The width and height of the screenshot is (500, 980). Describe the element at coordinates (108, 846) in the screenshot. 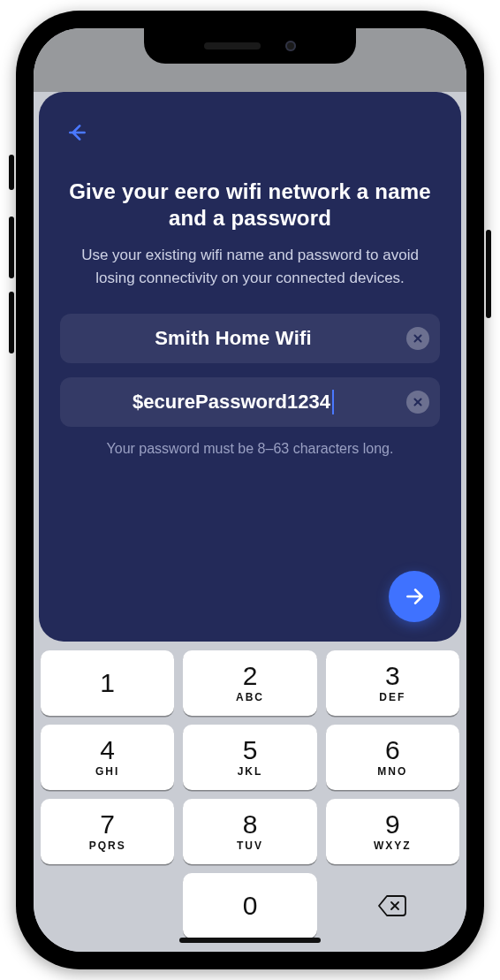

I see `keypad-letters: PQRS` at that location.